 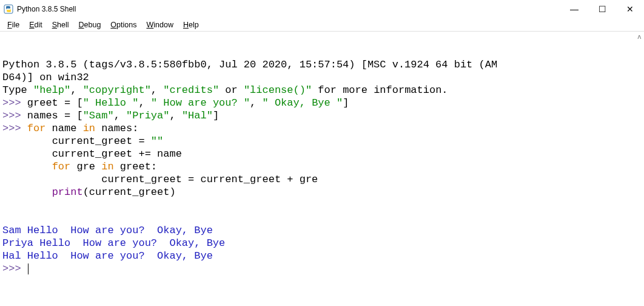 I want to click on output-line: Hal Hello How are you? Okay, Bye, so click(x=110, y=256).